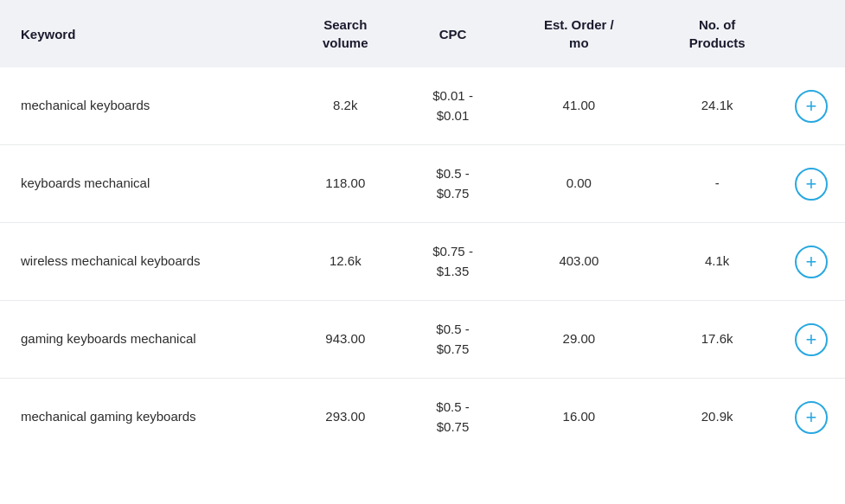  I want to click on cell-search-volume: 943.00, so click(346, 340).